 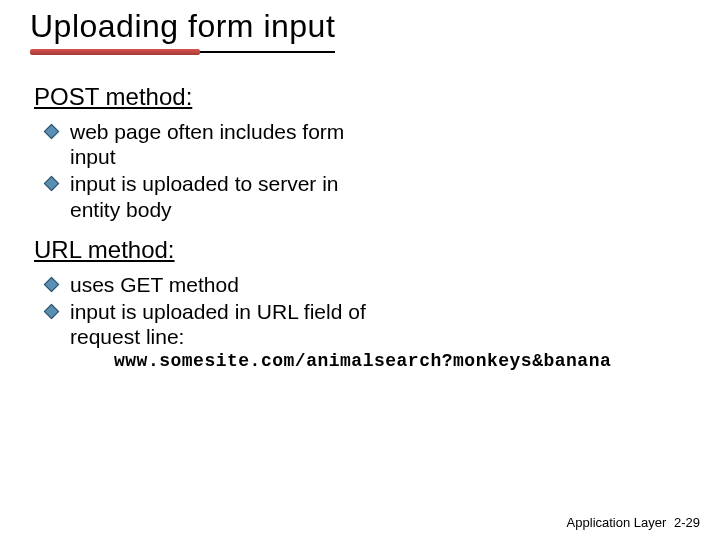 What do you see at coordinates (402, 361) in the screenshot?
I see `url-example: www.somesite.com/animalsearch?monkeys&ba…` at bounding box center [402, 361].